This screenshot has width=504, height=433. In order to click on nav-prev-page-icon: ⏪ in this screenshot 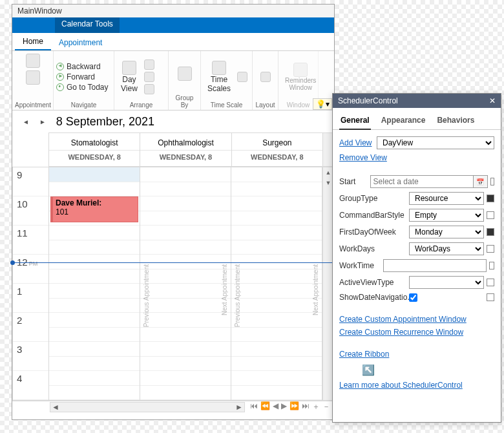, I will do `click(265, 407)`.